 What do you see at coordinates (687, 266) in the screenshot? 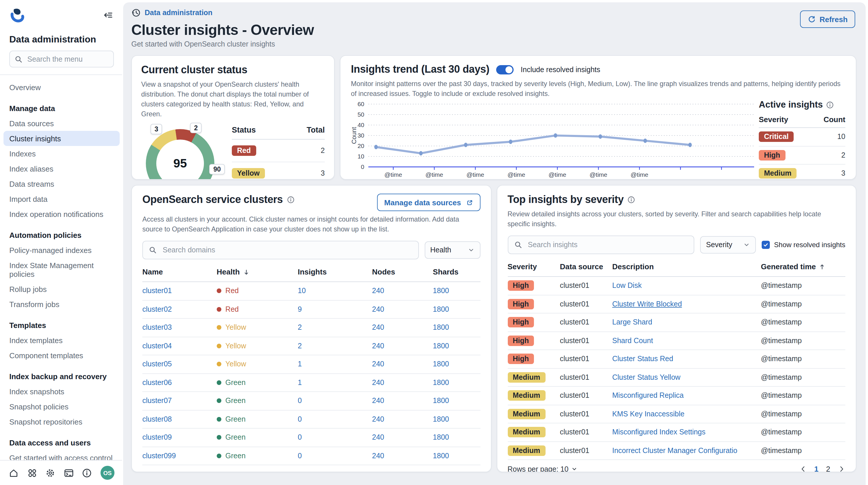
I see `col-description: Description` at bounding box center [687, 266].